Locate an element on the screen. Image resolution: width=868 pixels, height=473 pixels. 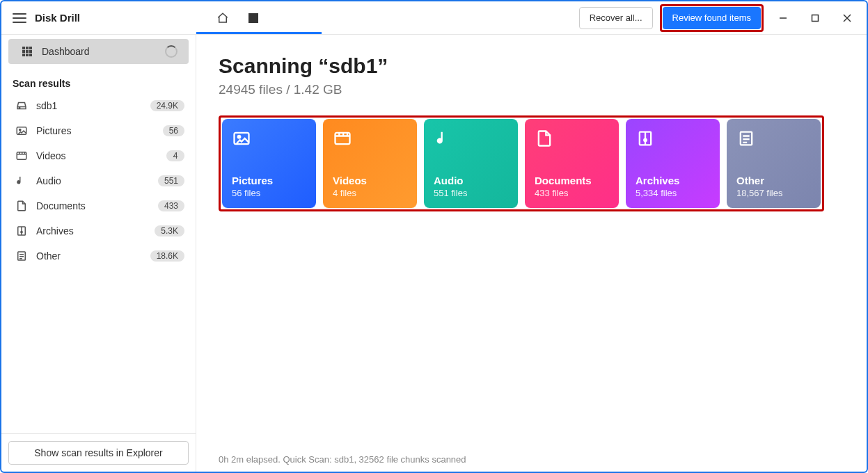
card-other: Other 18,567 files is located at coordinates (774, 163).